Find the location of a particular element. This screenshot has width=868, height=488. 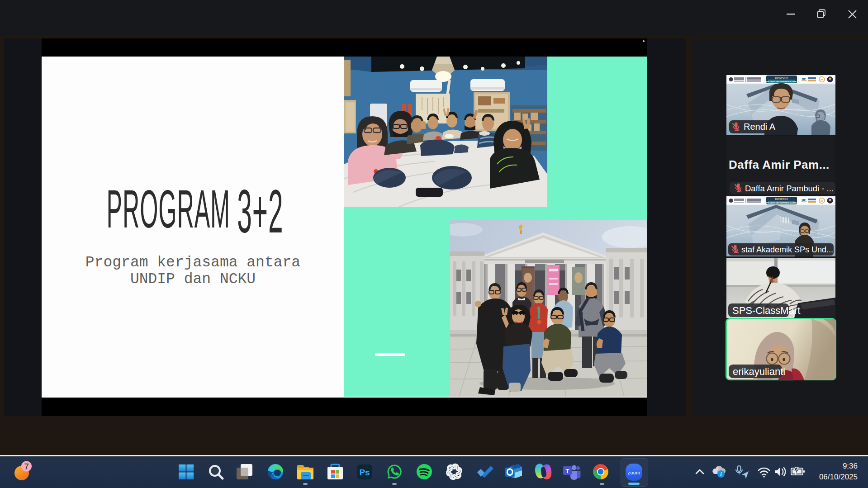

svg-text: SPS-ClassMart is located at coordinates (766, 310).